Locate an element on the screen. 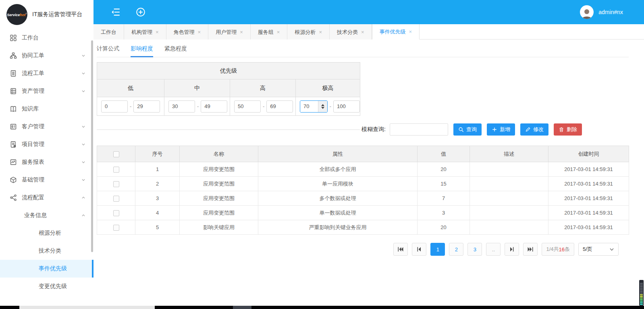 Image resolution: width=644 pixels, height=309 pixels. next-page-button is located at coordinates (512, 249).